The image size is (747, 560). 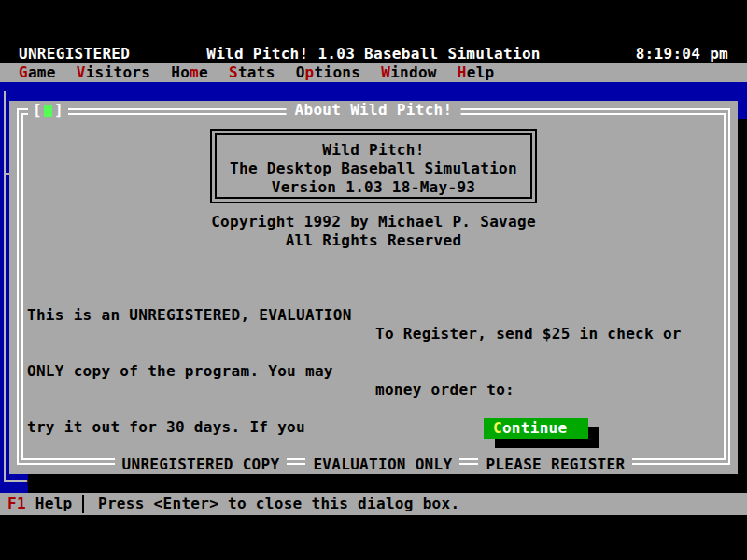 I want to click on dialog-title: About Wild Pitch!, so click(x=374, y=110).